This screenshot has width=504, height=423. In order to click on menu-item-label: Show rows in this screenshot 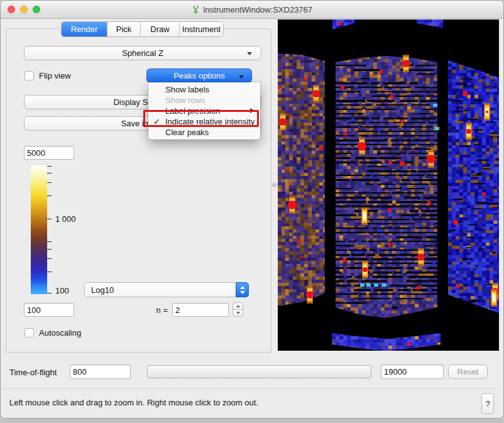, I will do `click(185, 101)`.